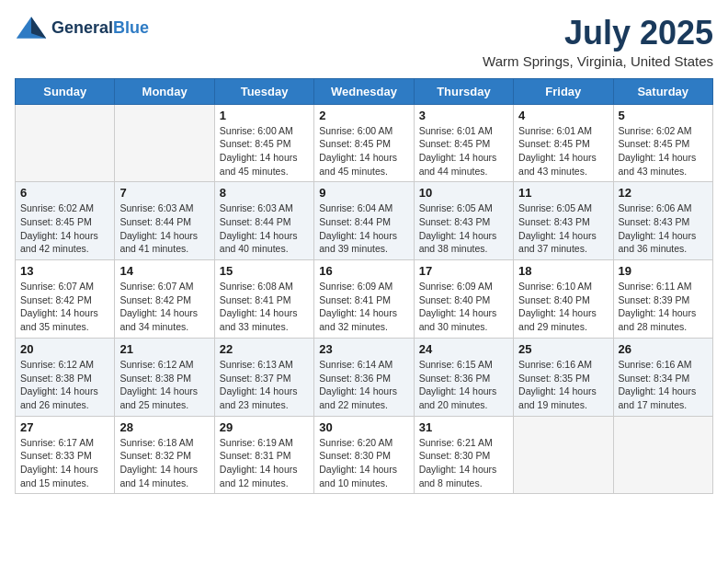 This screenshot has height=563, width=728. What do you see at coordinates (463, 91) in the screenshot?
I see `col-thursday: Thursday` at bounding box center [463, 91].